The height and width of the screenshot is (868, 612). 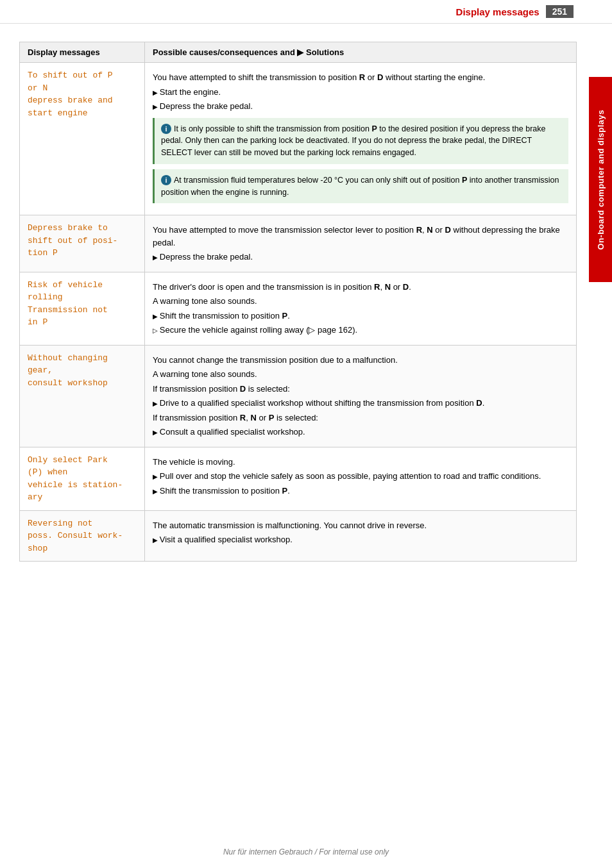 I want to click on desc-text: You have attempted to move the transmiss…, so click(x=361, y=236).